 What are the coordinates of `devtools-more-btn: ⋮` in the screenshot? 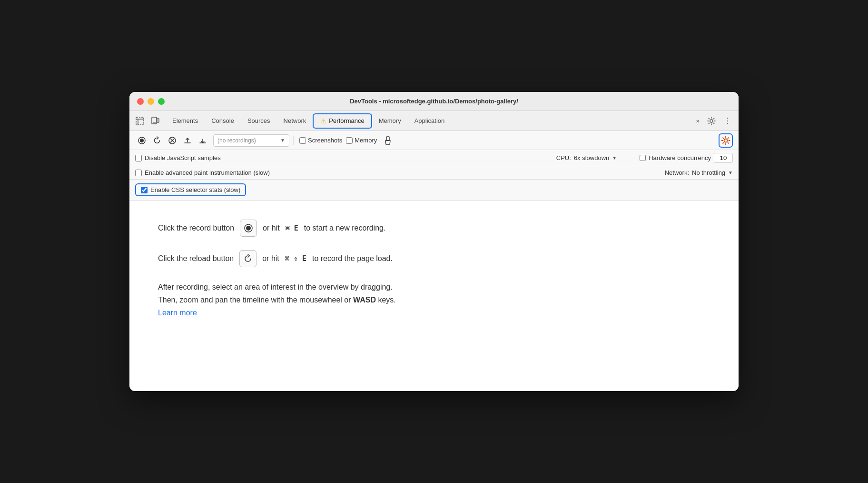 It's located at (728, 121).